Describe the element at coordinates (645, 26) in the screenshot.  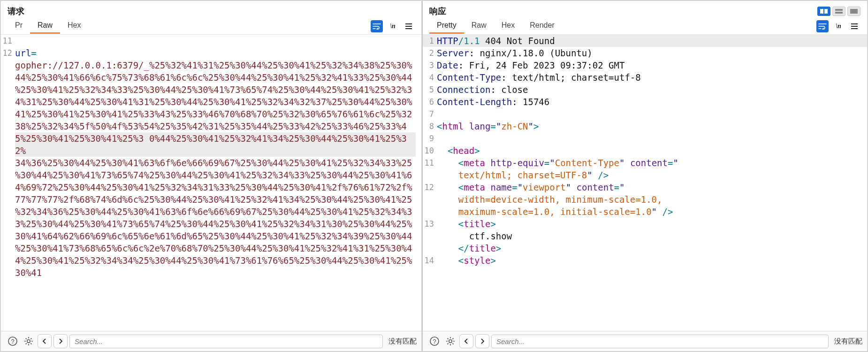
I see `response-tabbar: Pretty Raw Hex Render \n` at that location.